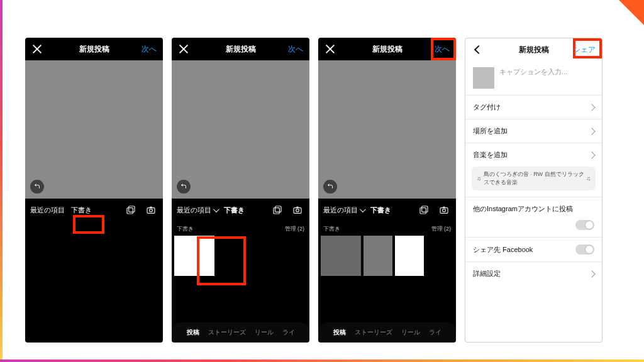  What do you see at coordinates (547, 72) in the screenshot?
I see `caption-input: キャプションを入力...` at bounding box center [547, 72].